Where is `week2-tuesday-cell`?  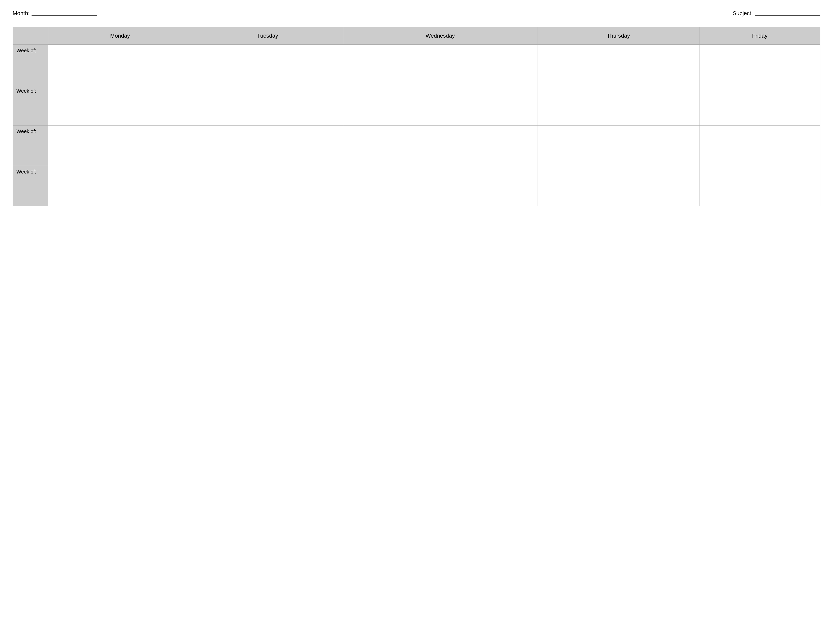 week2-tuesday-cell is located at coordinates (268, 105).